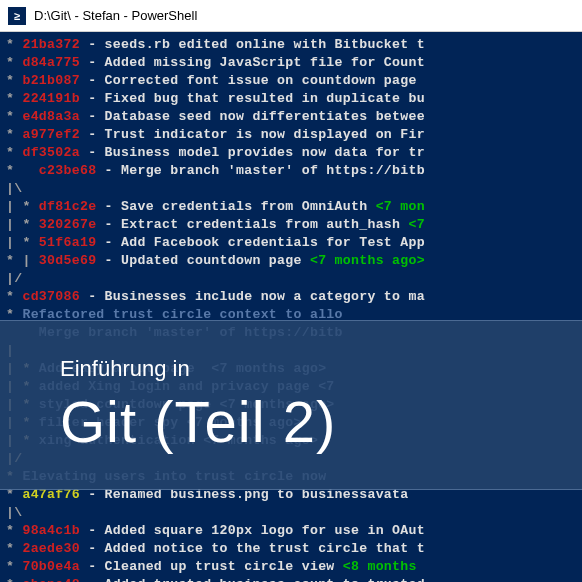  Describe the element at coordinates (291, 135) in the screenshot. I see `git-log-line: * a977ef2 - Trust indicator is now displ…` at that location.